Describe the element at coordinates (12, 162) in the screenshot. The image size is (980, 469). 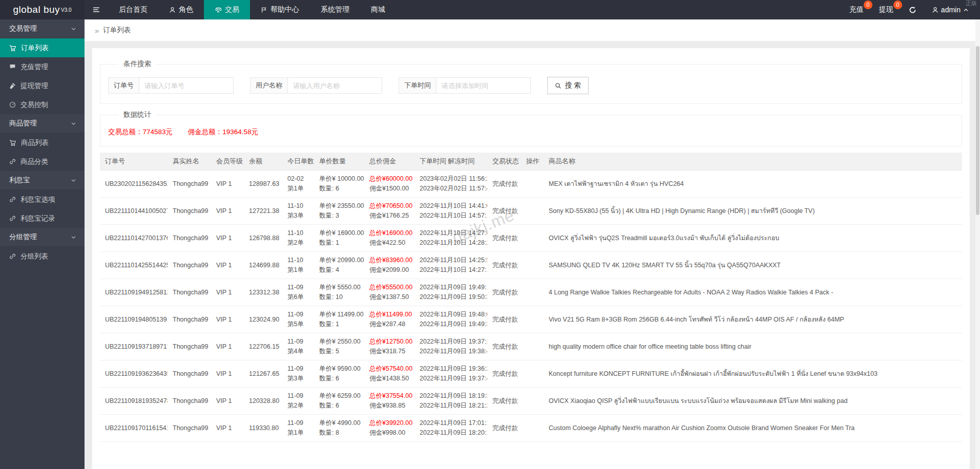
I see `link-icon` at that location.